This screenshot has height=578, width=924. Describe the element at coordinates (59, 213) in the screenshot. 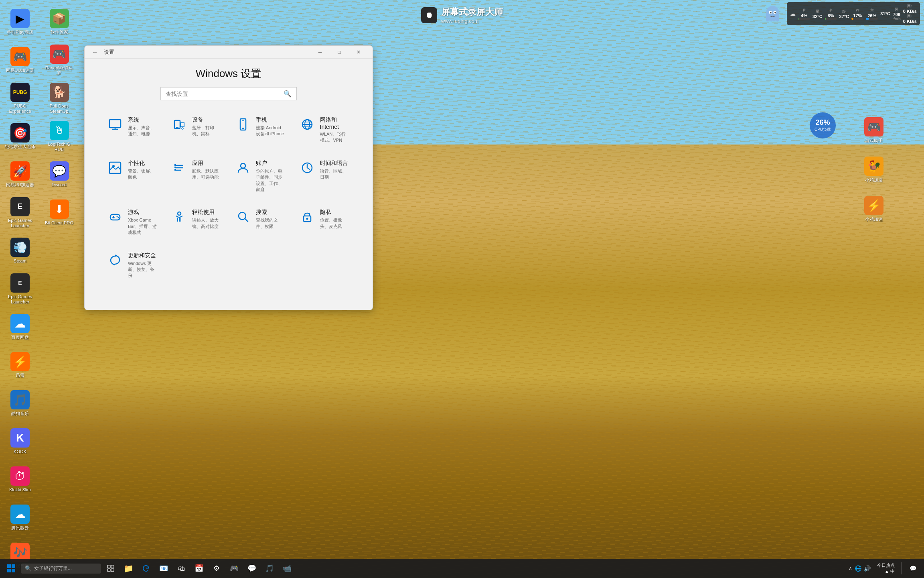

I see `desktop-icon-bitclient: ⬇ Bit Client PRO` at that location.